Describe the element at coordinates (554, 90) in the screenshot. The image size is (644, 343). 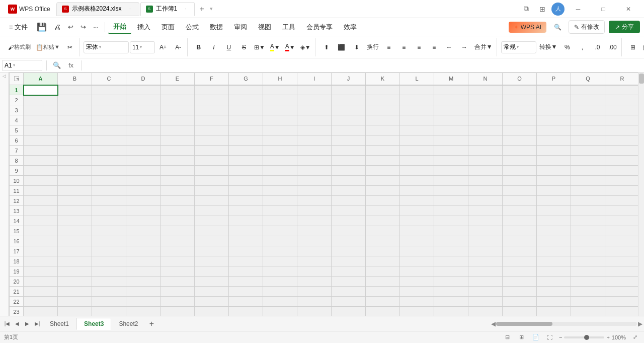
I see `cell-P1` at that location.